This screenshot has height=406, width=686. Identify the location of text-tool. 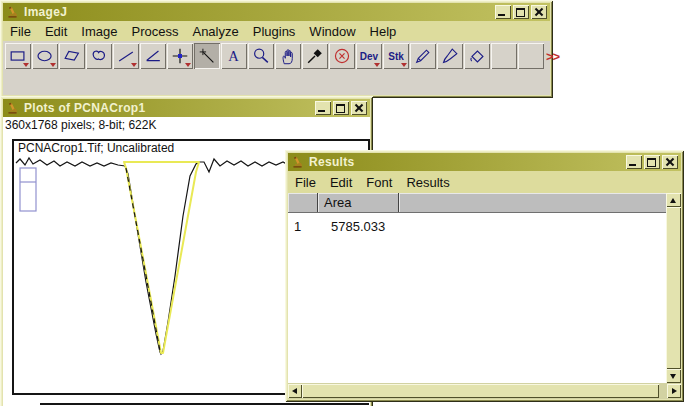
(234, 56).